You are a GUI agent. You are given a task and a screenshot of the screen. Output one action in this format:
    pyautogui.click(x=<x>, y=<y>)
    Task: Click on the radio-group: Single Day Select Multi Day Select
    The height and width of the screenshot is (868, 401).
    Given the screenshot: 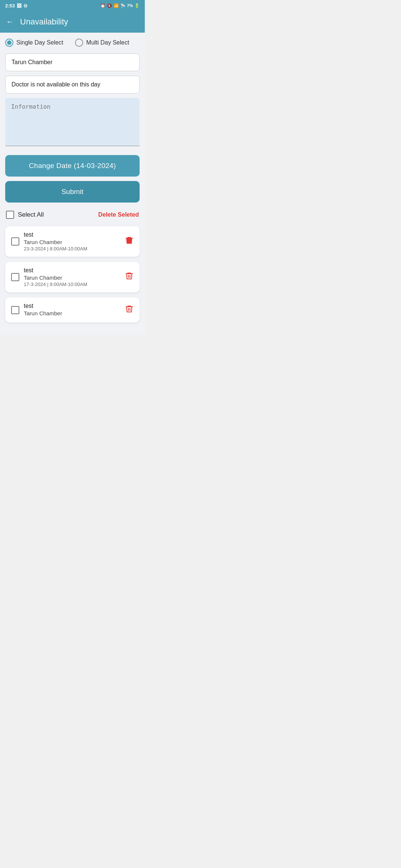 What is the action you would take?
    pyautogui.click(x=72, y=43)
    